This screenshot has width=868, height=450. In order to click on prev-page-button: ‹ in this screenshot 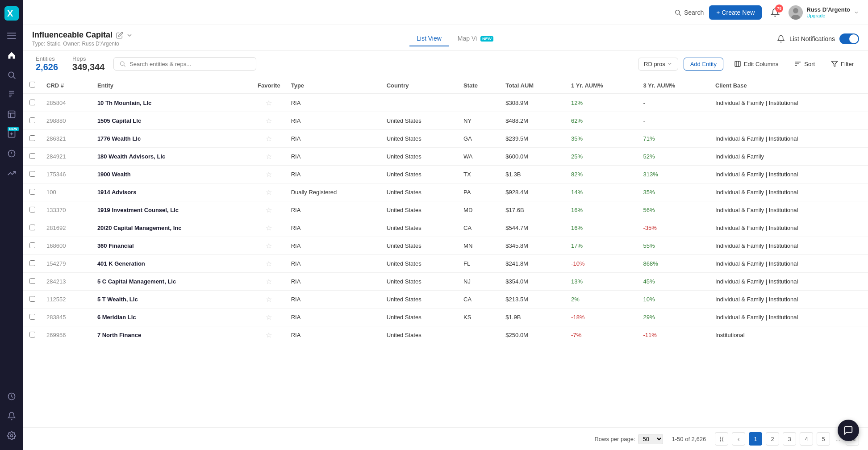, I will do `click(739, 439)`.